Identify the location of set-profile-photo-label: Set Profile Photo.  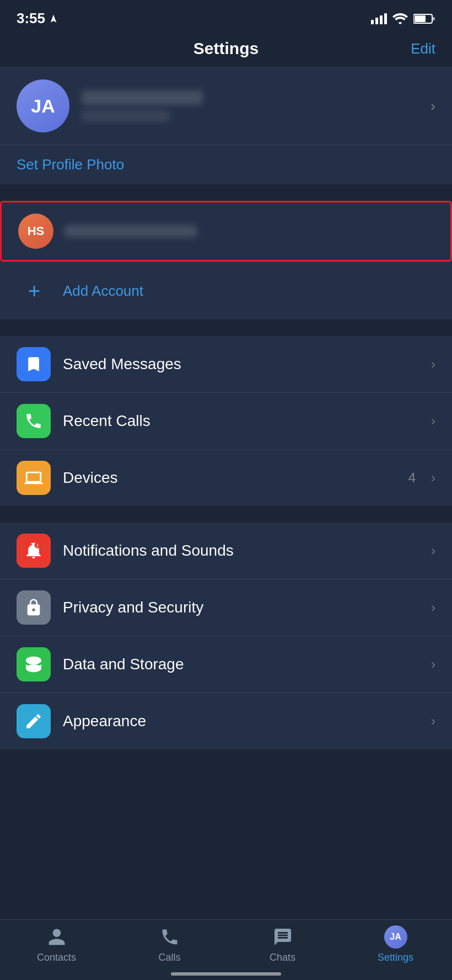
(71, 164).